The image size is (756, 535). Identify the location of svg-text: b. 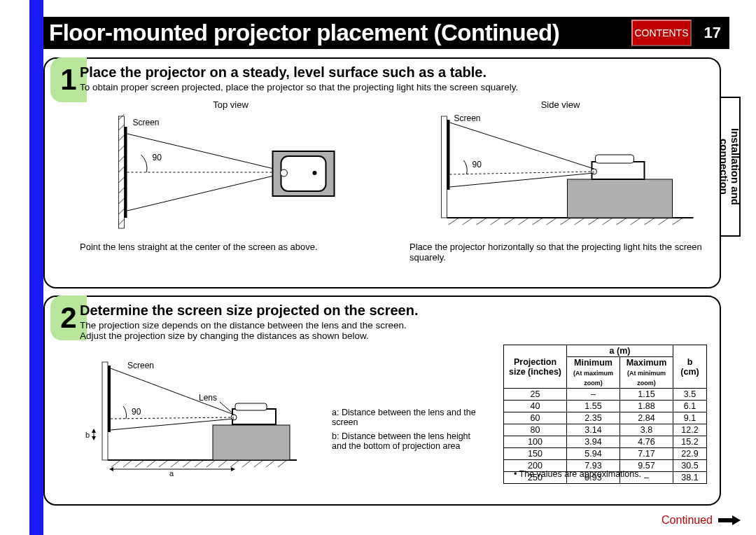
(88, 435).